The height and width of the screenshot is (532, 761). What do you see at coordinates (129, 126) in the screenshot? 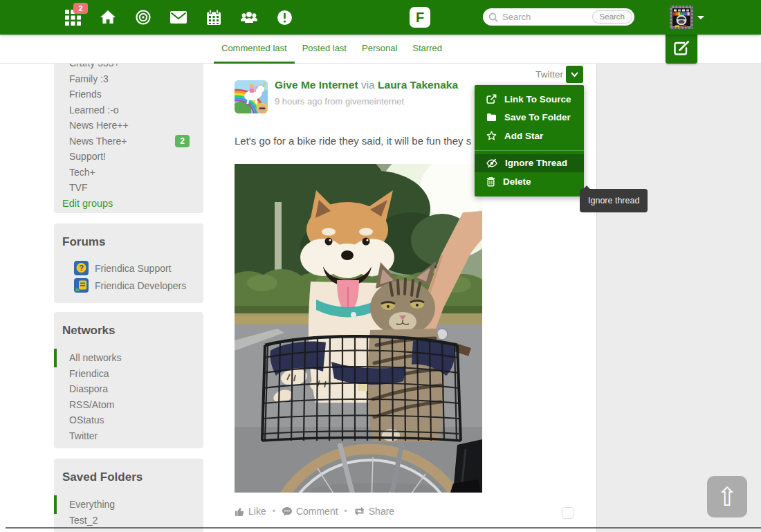
I see `group-item: News Here++` at bounding box center [129, 126].